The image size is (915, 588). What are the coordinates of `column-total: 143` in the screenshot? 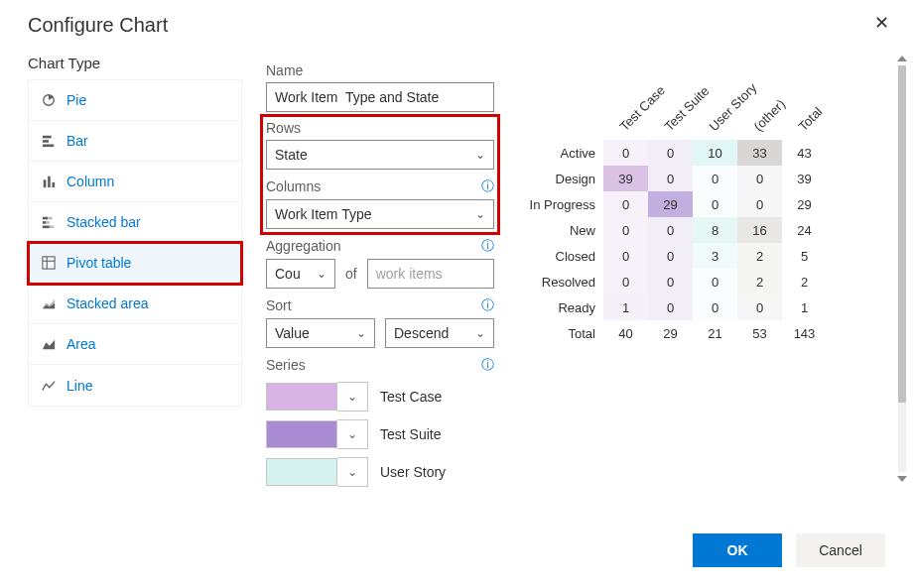 It's located at (804, 333).